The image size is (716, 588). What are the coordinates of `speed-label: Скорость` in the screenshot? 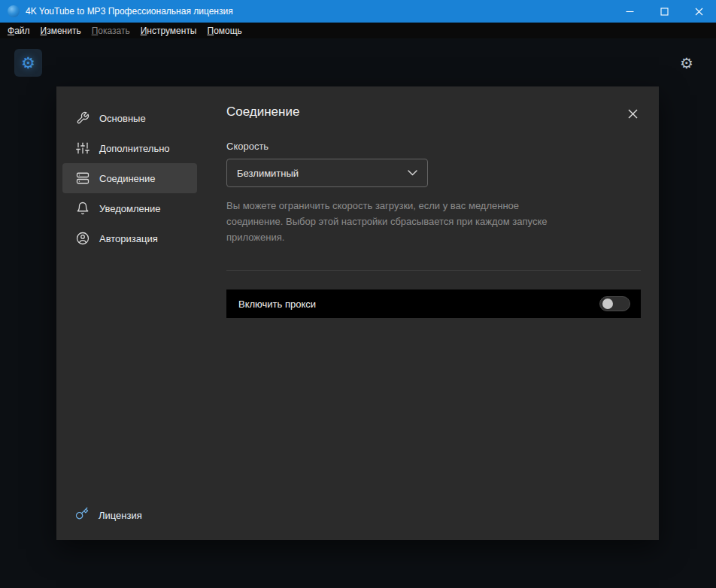 It's located at (433, 146).